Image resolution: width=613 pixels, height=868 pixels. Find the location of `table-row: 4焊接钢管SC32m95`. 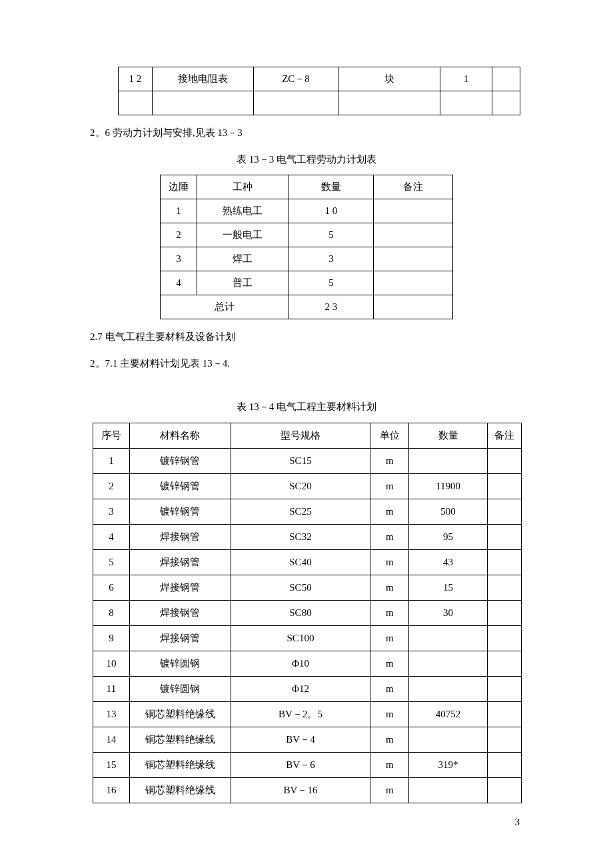

table-row: 4焊接钢管SC32m95 is located at coordinates (308, 537).